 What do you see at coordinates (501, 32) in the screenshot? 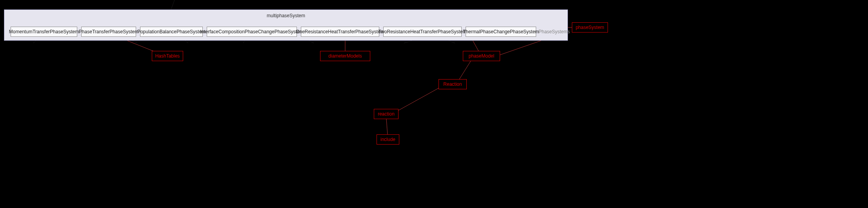
I see `phase-box-label: ThermalPhaseChangePhaseSystem` at bounding box center [501, 32].